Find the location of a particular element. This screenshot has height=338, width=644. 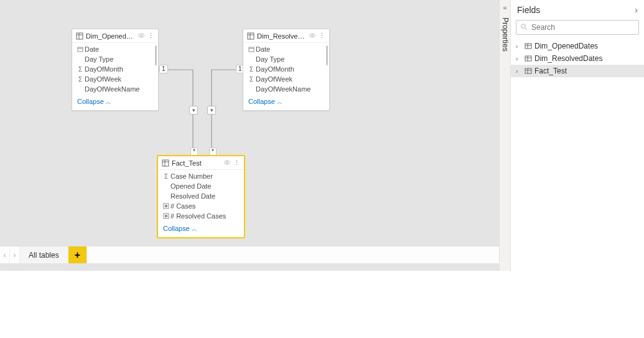

table-card-dim-openeddates: Dim_OpenedDates ⋮ Date Day Type DayOfMon… is located at coordinates (115, 70).